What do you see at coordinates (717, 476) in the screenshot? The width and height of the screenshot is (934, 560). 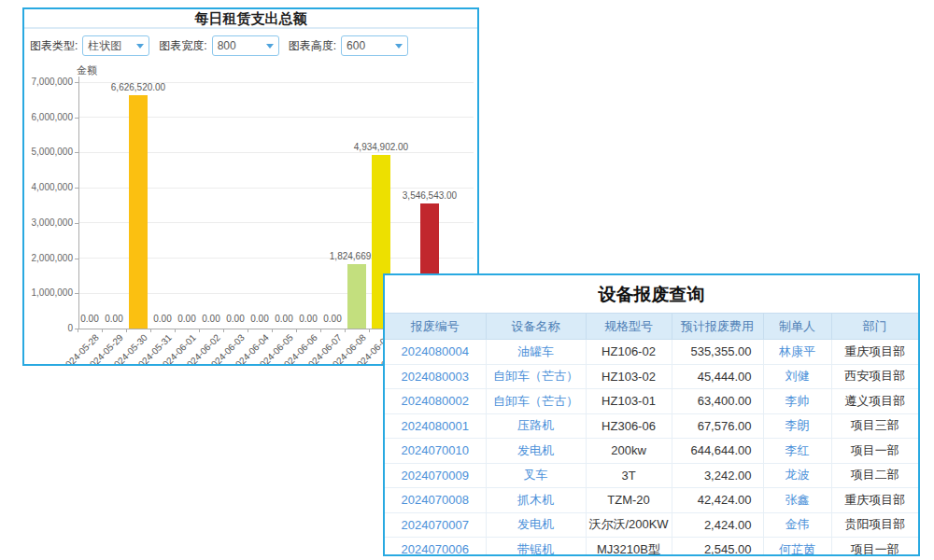 I see `scrap-cost-cell: 3,242.00` at bounding box center [717, 476].